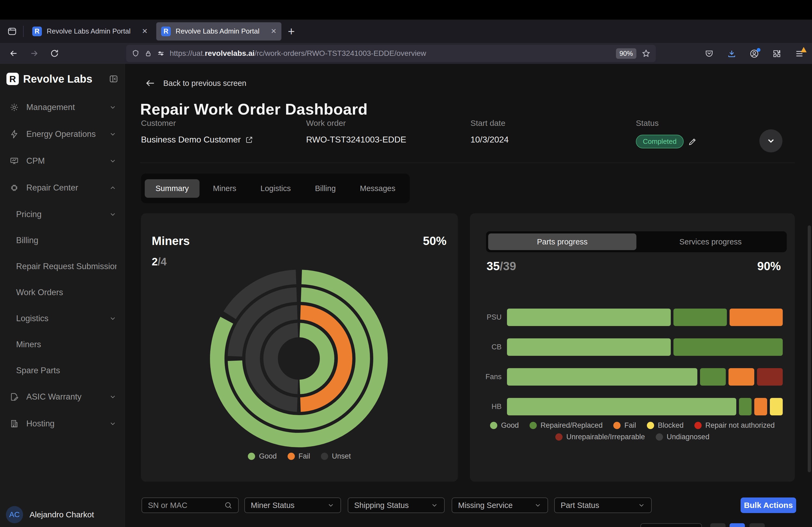  Describe the element at coordinates (293, 505) in the screenshot. I see `filter-dropdown-miner-status: Miner Status` at that location.